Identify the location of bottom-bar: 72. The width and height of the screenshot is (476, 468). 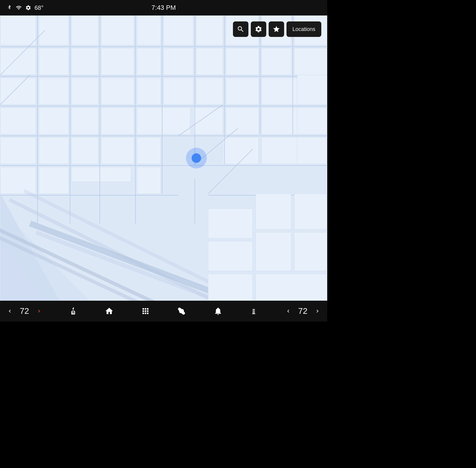
(164, 311).